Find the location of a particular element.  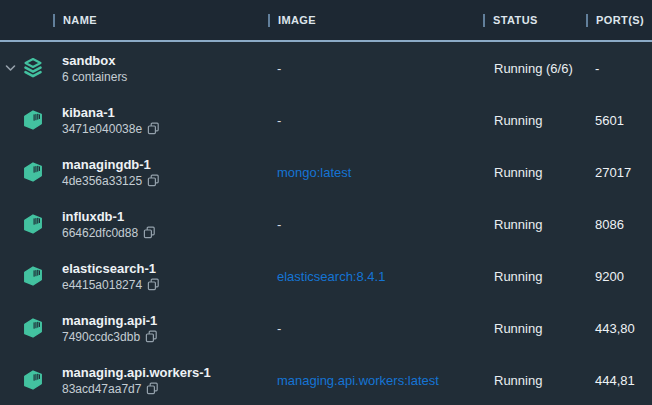

chevron-down-icon is located at coordinates (10, 68).